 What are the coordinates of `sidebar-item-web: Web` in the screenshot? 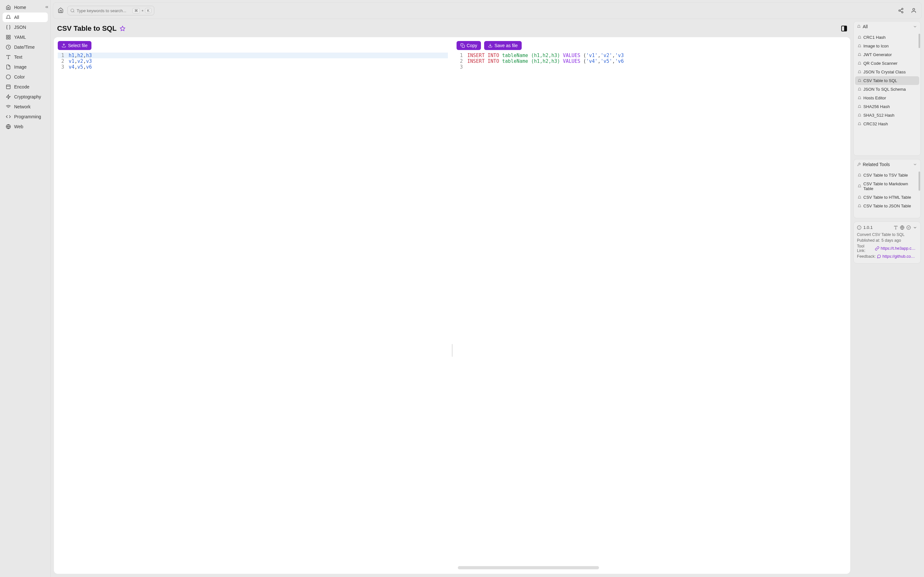 It's located at (25, 127).